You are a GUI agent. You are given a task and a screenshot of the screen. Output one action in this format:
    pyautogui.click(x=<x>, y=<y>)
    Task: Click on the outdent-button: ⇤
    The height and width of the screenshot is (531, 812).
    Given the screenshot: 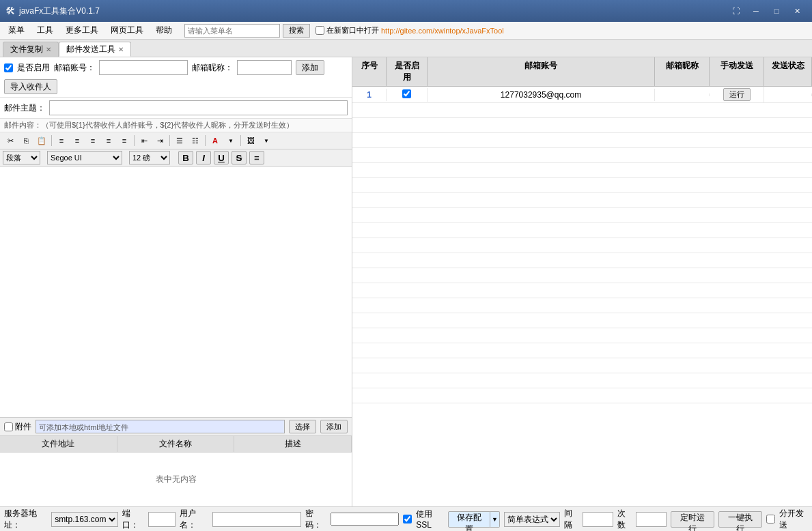 What is the action you would take?
    pyautogui.click(x=144, y=141)
    